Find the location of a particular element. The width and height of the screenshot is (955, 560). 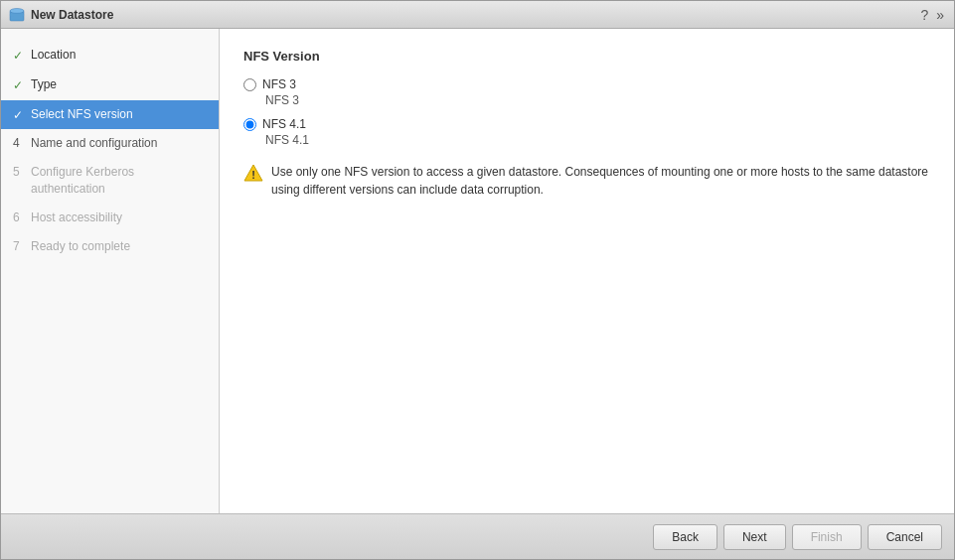

nfs3-radio is located at coordinates (250, 85).